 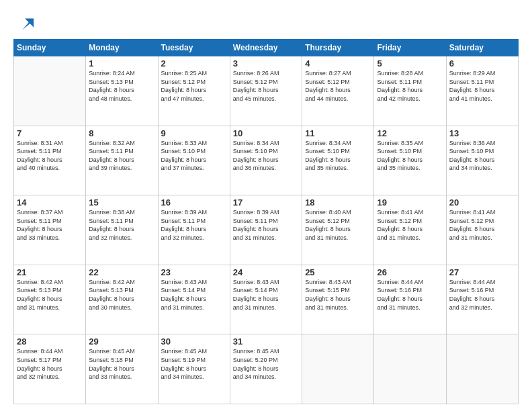 I want to click on day-number: 23, so click(x=194, y=273).